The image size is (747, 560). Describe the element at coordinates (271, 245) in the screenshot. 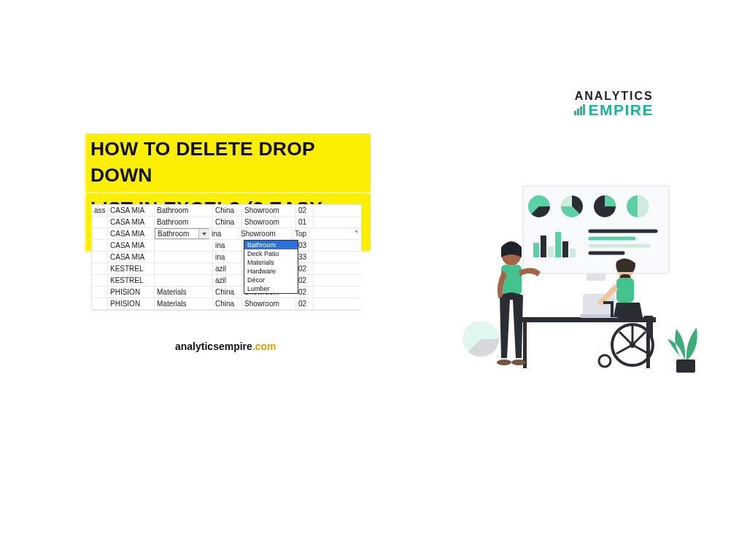

I see `dropdown-option-selected: Bathroom` at that location.